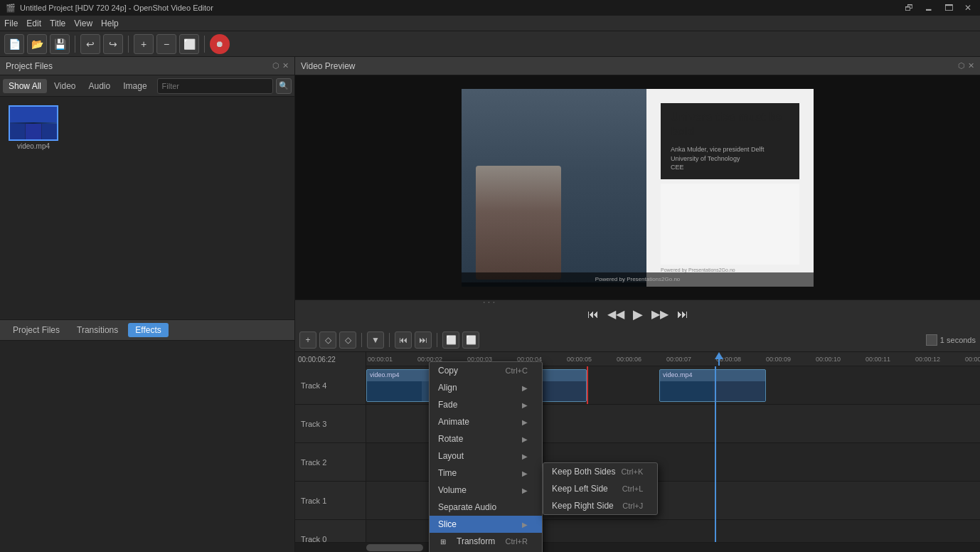 Image resolution: width=980 pixels, height=552 pixels. What do you see at coordinates (376, 340) in the screenshot?
I see `filter-down-button: ▼` at bounding box center [376, 340].